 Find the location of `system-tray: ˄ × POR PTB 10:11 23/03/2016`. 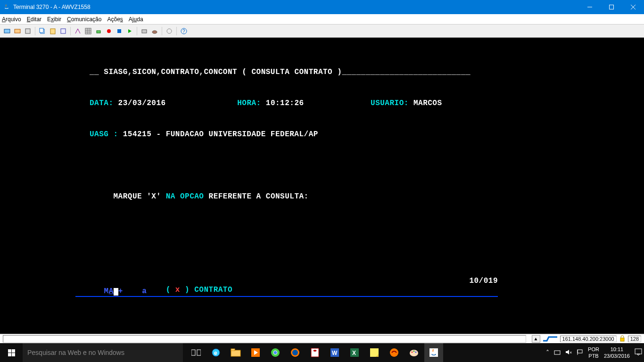

system-tray: ˄ × POR PTB 10:11 23/03/2016 is located at coordinates (595, 353).